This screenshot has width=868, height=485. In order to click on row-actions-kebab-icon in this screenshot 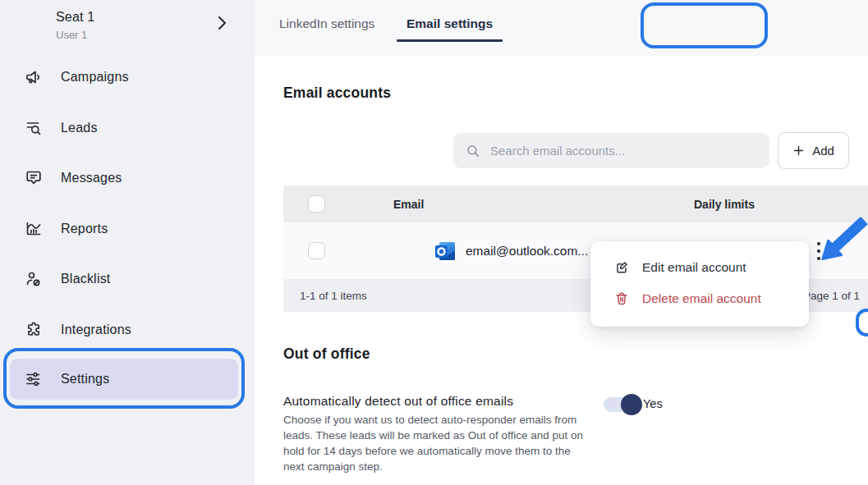, I will do `click(819, 251)`.